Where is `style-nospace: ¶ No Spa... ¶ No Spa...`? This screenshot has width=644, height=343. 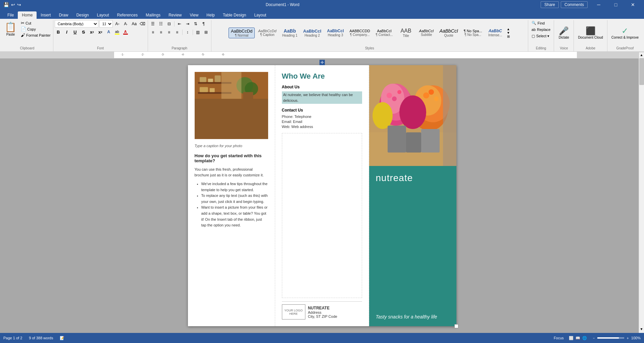 style-nospace: ¶ No Spa... ¶ No Spa... is located at coordinates (473, 33).